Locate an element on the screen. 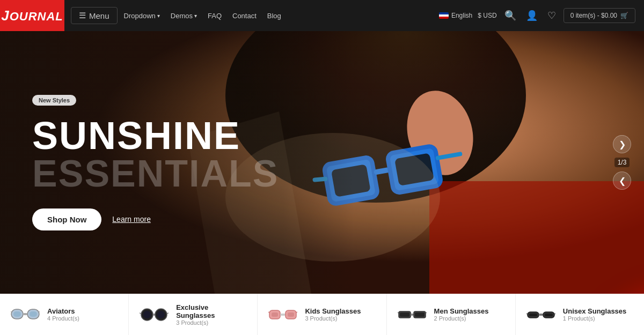 This screenshot has width=644, height=335. logo-text: JOURNAL is located at coordinates (32, 16).